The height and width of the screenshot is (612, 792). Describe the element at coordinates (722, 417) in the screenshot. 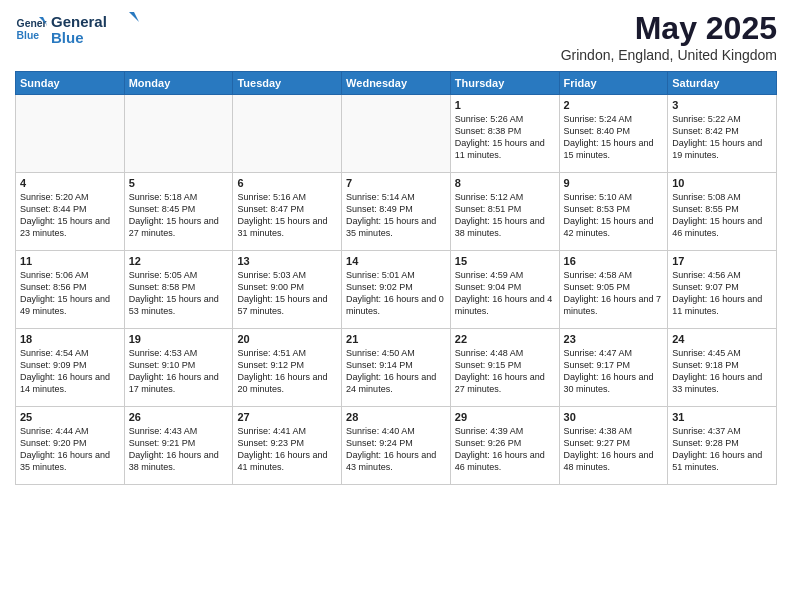

I see `day-number: 31` at that location.